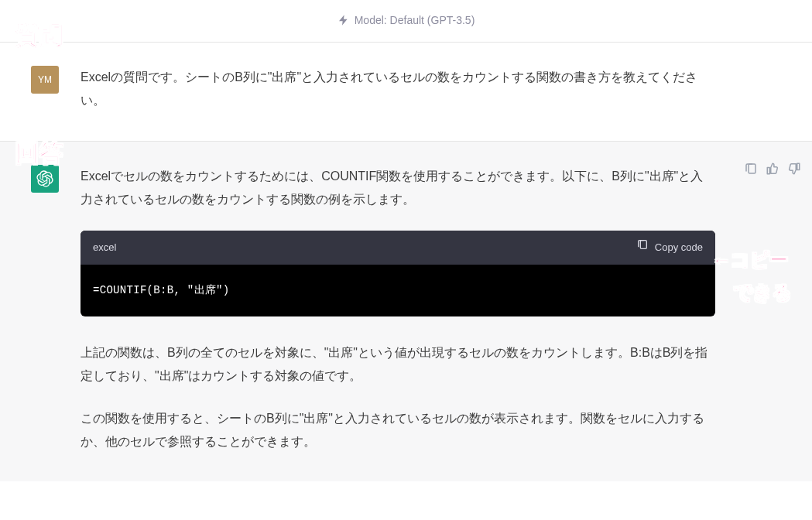  Describe the element at coordinates (398, 189) in the screenshot. I see `assistant-paragraph-1: Excelでセルの数をカウントするためには、COUNTIF関数を使用することがで…` at that location.